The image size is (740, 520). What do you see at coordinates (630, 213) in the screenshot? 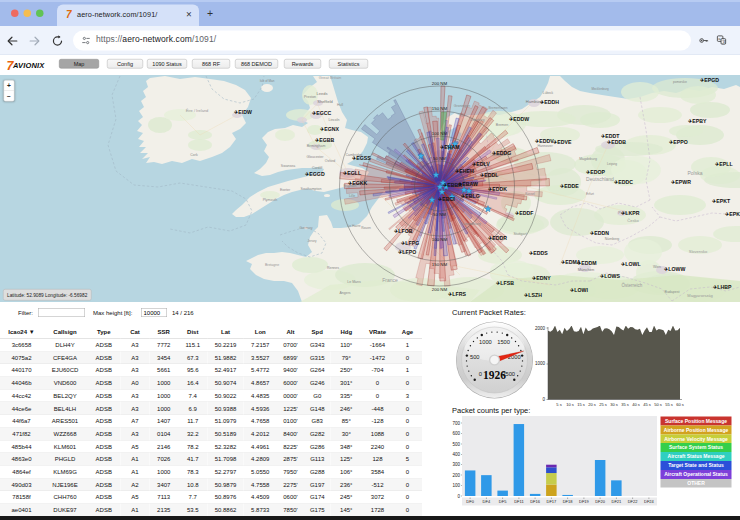
I see `svg-text: ✈LKPR` at bounding box center [630, 213].